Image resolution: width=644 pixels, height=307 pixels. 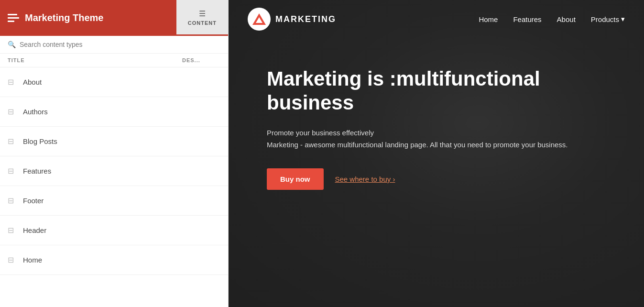 What do you see at coordinates (436, 145) in the screenshot?
I see `hero-subtitle-line2: Marketing - awesome multifunctional land…` at bounding box center [436, 145].